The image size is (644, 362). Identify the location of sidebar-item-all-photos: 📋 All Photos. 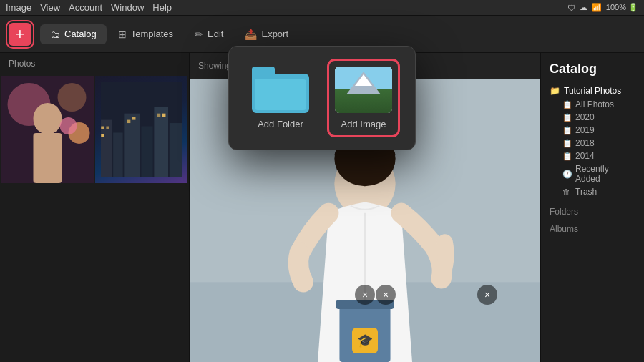
(592, 104).